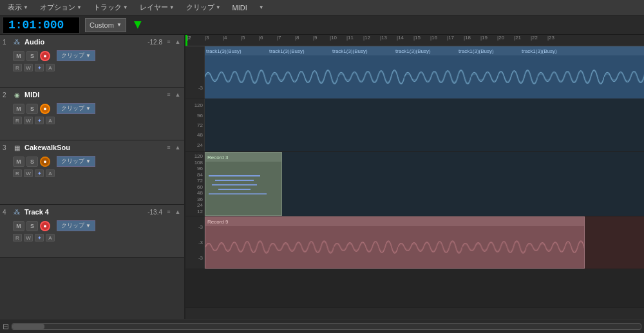 Image resolution: width=644 pixels, height=333 pixels. Describe the element at coordinates (155, 43) in the screenshot. I see `track-db-1: -12.8` at that location.